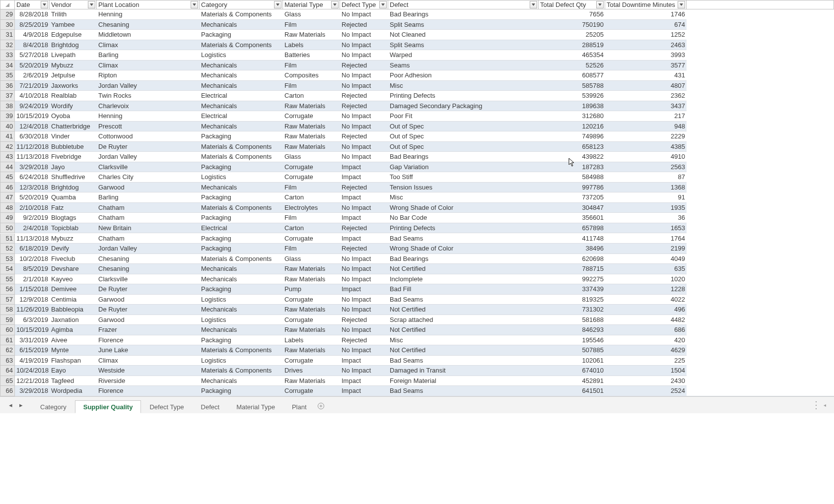 The height and width of the screenshot is (504, 834). What do you see at coordinates (646, 290) in the screenshot?
I see `table-cell: 1228` at bounding box center [646, 290].